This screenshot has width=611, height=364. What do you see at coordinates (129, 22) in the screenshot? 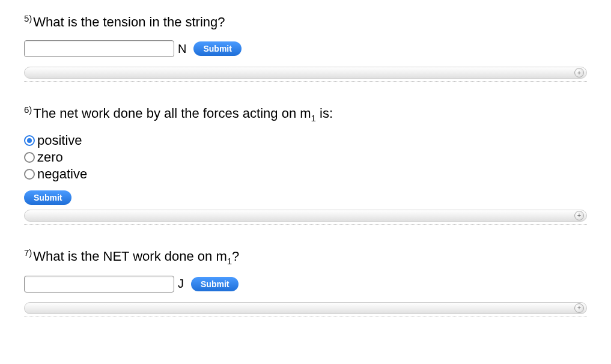
I see `question-5-text: What is the tension in the string?` at bounding box center [129, 22].